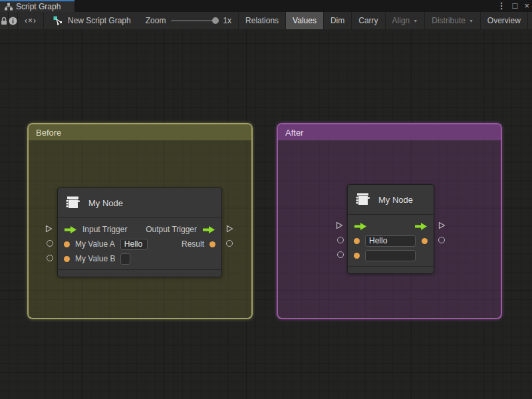 The height and width of the screenshot is (399, 532). What do you see at coordinates (59, 21) in the screenshot?
I see `script-graph-icon` at bounding box center [59, 21].